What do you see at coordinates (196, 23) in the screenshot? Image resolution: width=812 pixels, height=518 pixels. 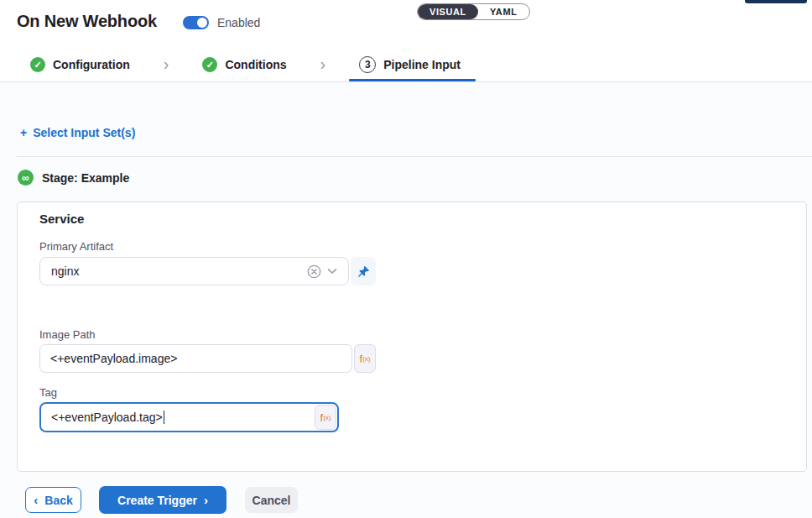 I see `enabled-toggle` at bounding box center [196, 23].